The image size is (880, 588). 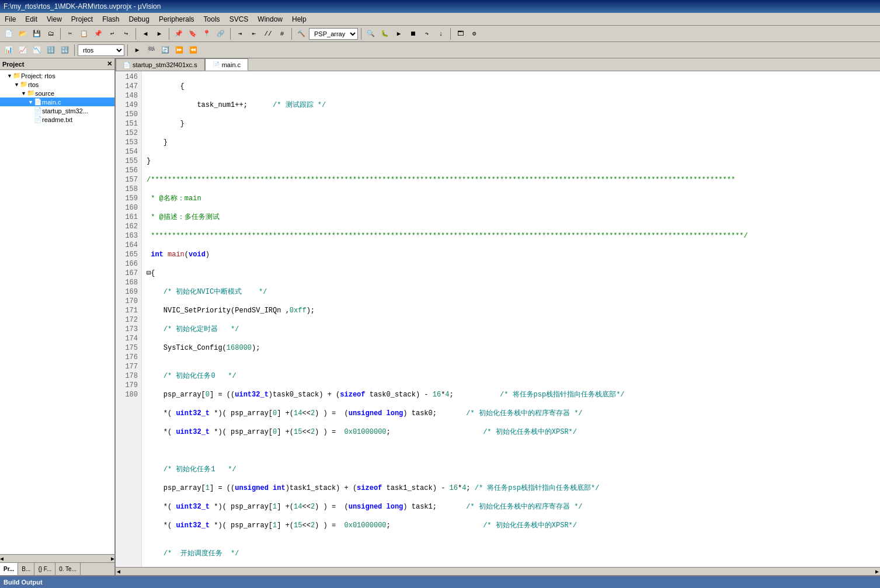 What do you see at coordinates (474, 34) in the screenshot?
I see `settings-button: ⚙` at bounding box center [474, 34].